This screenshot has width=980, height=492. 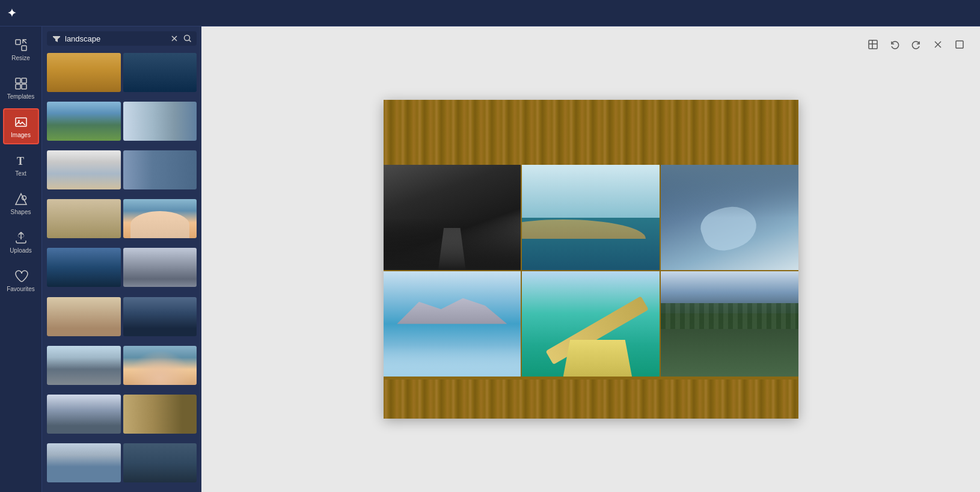 What do you see at coordinates (21, 49) in the screenshot?
I see `sidebar-item-resize: Resize` at bounding box center [21, 49].